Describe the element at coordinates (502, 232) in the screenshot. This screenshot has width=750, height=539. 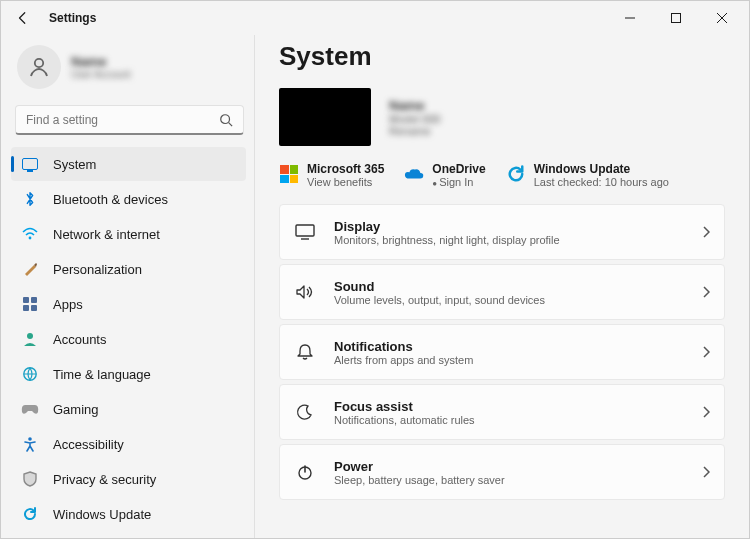
I see `card-display: Display Monitors, brightness, night ligh…` at that location.